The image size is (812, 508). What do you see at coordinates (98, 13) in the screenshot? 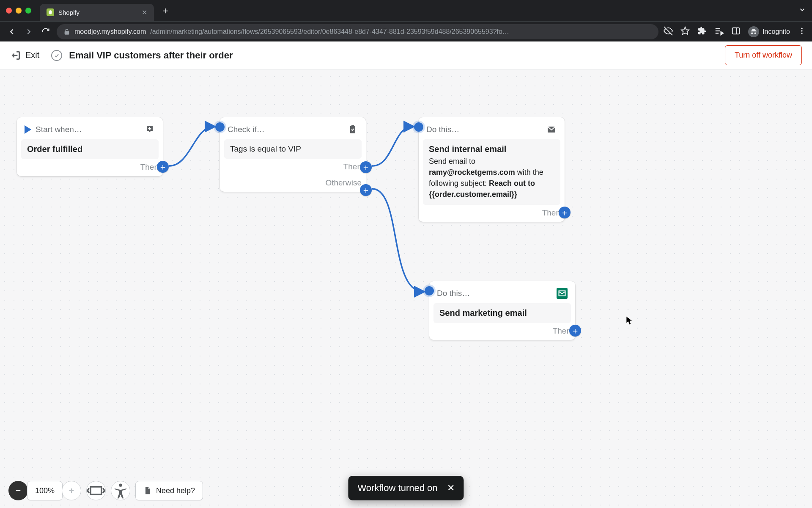
I see `tab-title: Shopify` at bounding box center [98, 13].